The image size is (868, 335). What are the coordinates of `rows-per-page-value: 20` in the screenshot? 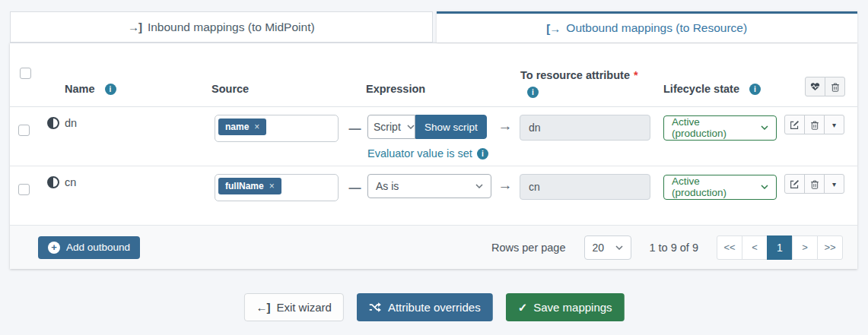 It's located at (599, 248).